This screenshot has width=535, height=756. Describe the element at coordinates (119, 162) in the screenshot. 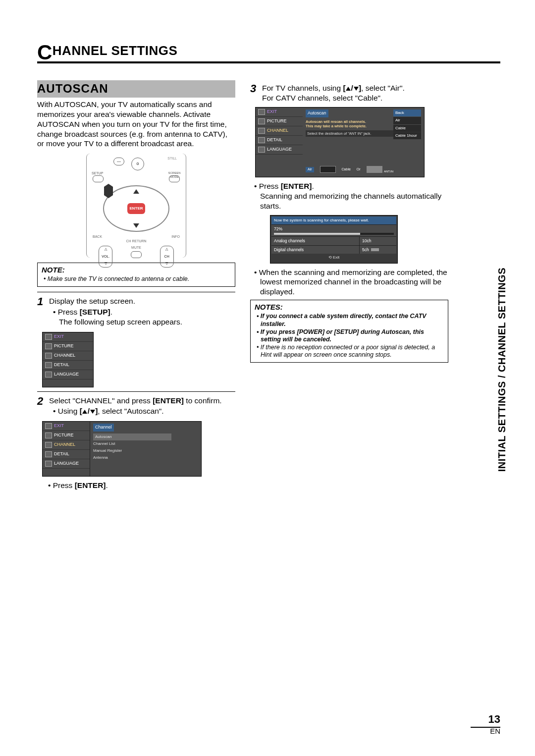

I see `remote-dash-button: —` at that location.